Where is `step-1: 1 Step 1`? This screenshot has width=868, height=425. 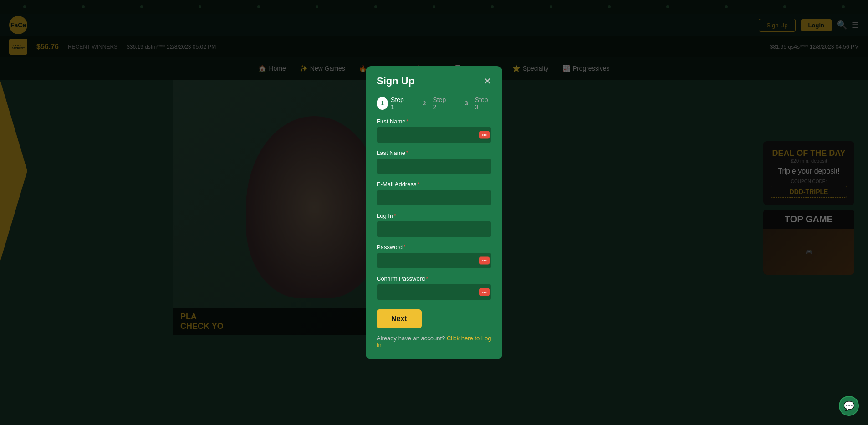 step-1: 1 Step 1 is located at coordinates (392, 103).